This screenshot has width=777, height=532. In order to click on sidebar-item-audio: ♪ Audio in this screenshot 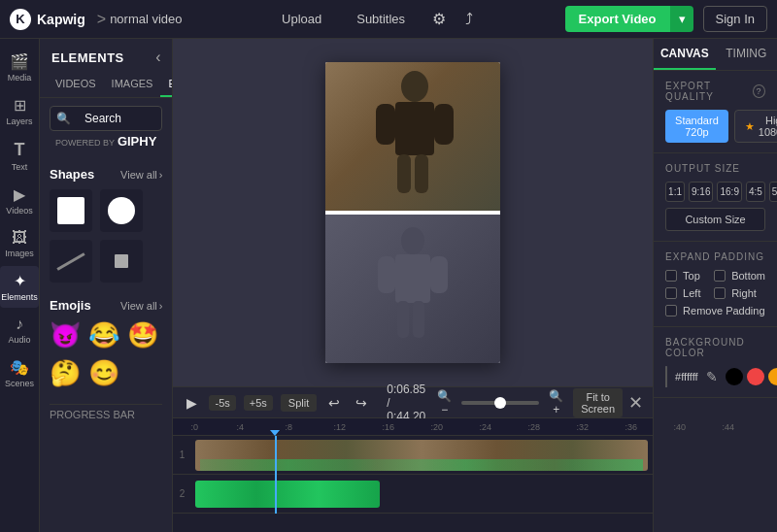, I will do `click(19, 330)`.